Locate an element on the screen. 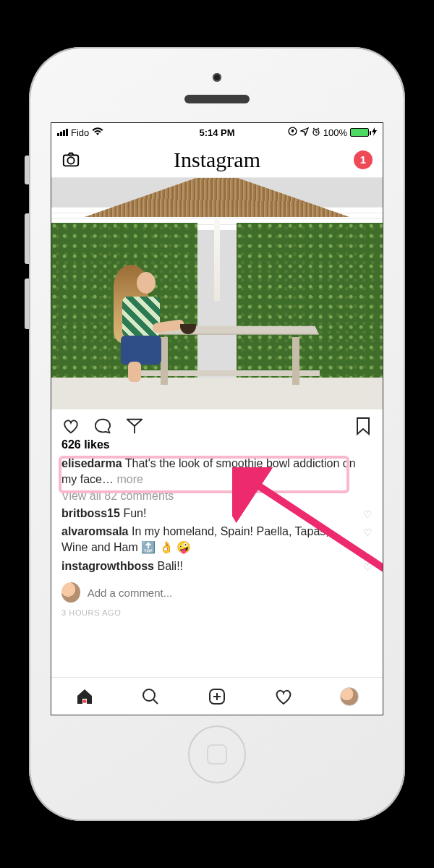  caption-more-link: more is located at coordinates (129, 479).